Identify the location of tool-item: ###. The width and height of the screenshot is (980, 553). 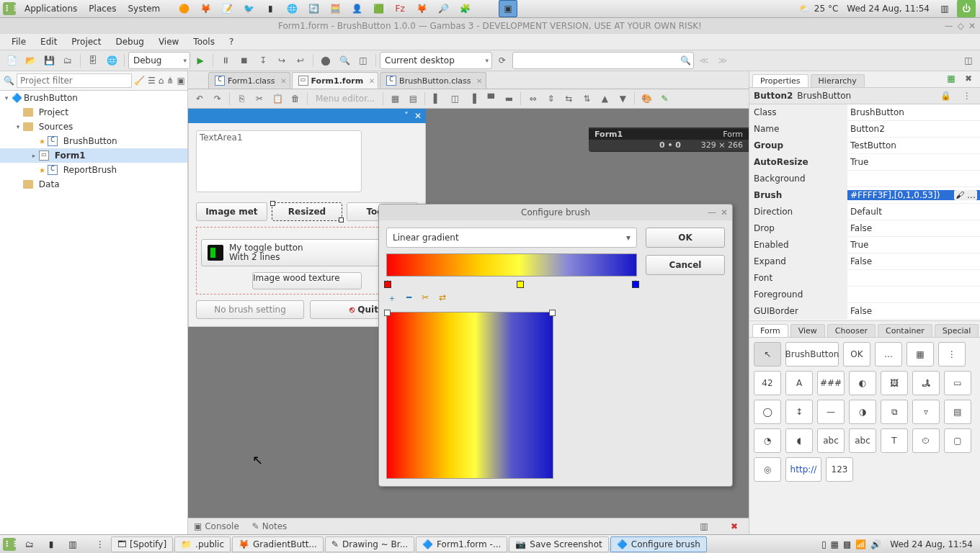
(831, 383).